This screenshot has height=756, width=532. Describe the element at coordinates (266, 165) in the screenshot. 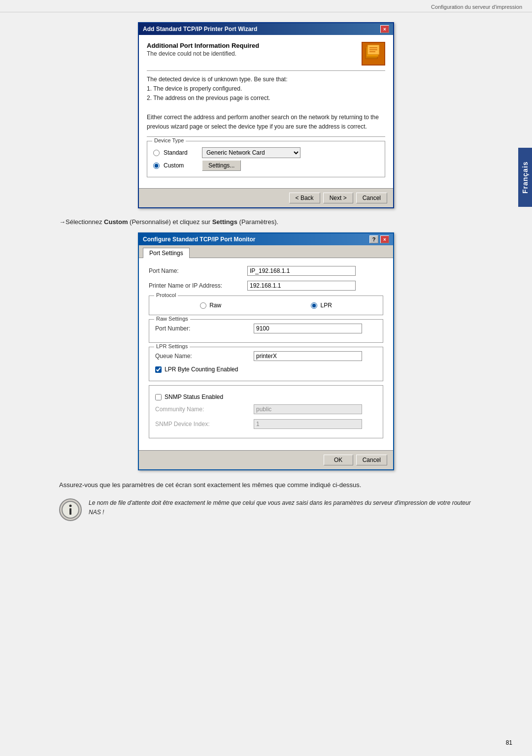

I see `custom-row: Custom Settings...` at that location.